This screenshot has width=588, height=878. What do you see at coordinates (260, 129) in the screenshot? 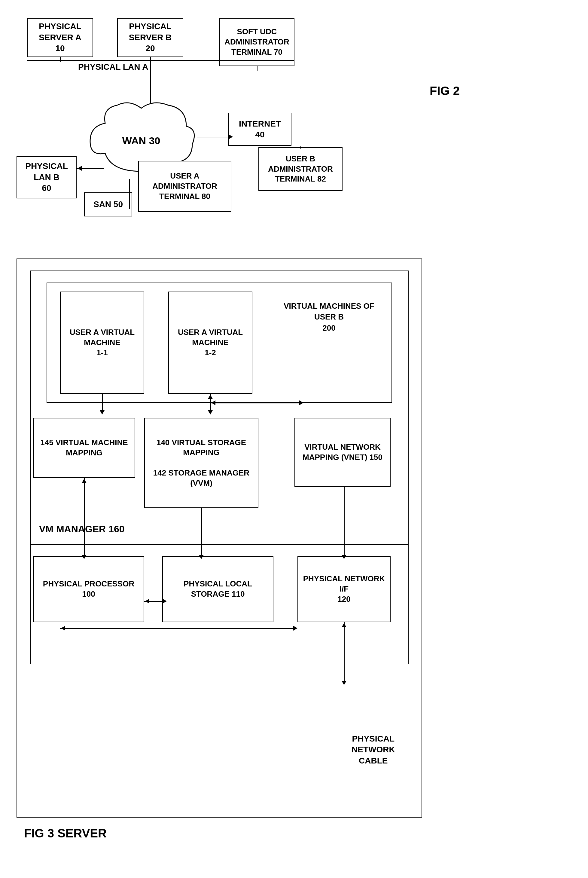
I see `internet-box: INTERNET 40` at bounding box center [260, 129].